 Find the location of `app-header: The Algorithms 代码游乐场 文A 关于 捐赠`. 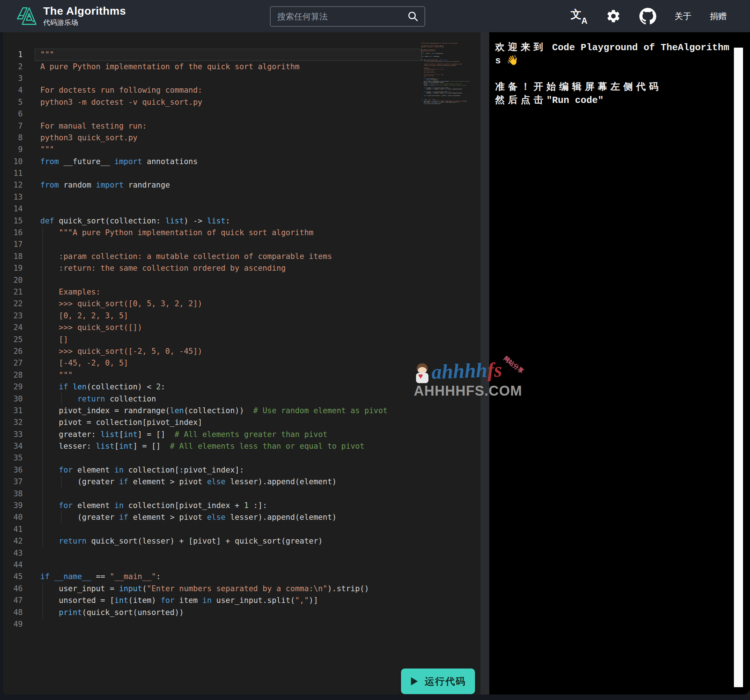

app-header: The Algorithms 代码游乐场 文A 关于 捐赠 is located at coordinates (375, 16).